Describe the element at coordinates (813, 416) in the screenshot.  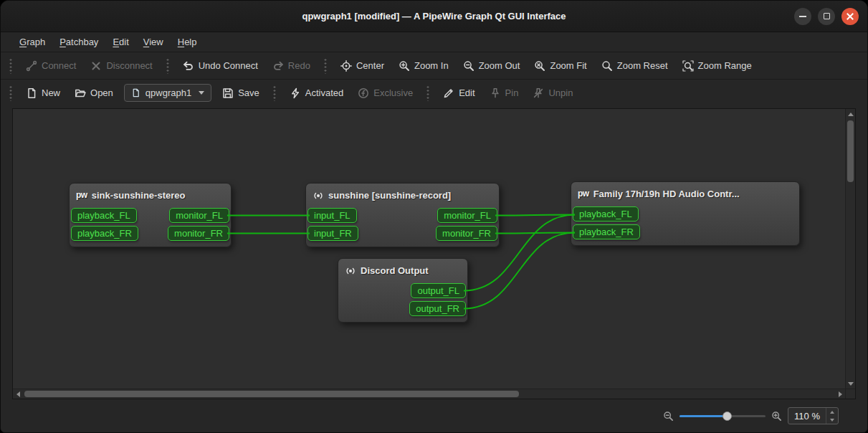
I see `zoom-spinbox: 110 %` at that location.